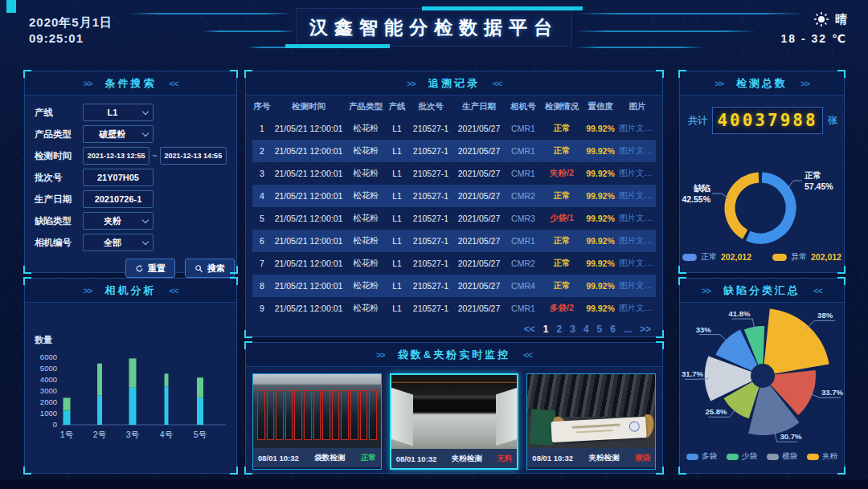  I want to click on legend-item-正常: 正常202,012, so click(717, 257).